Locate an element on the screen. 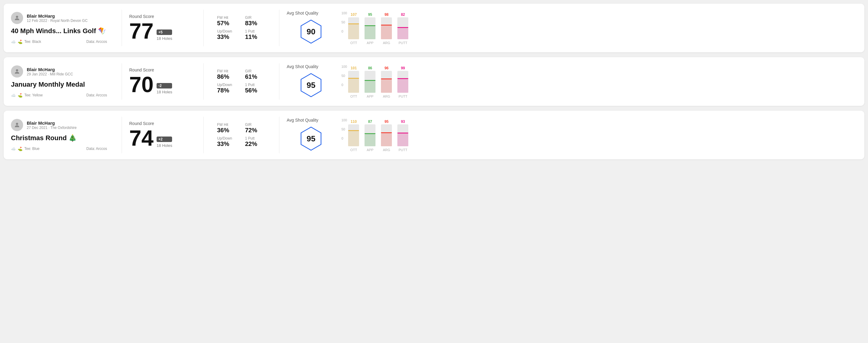 This screenshot has height=343, width=868. y-axis-label: 50 is located at coordinates (344, 75).